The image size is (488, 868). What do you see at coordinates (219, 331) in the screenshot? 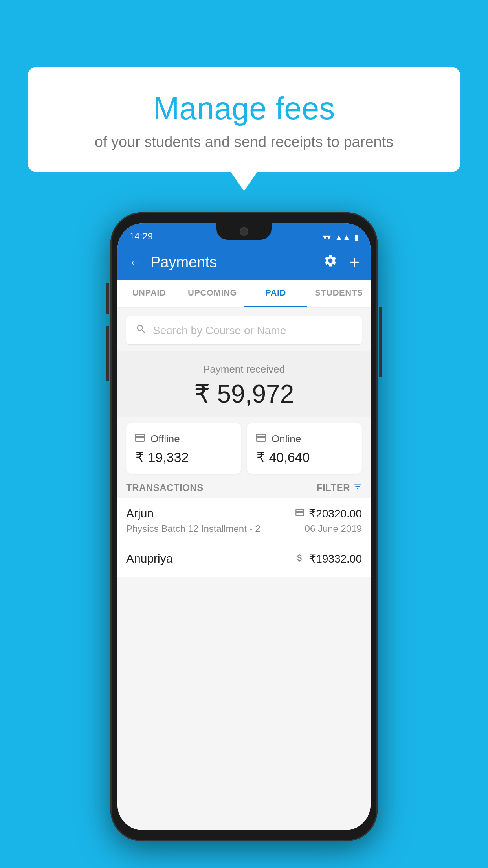
I see `search-placeholder: Search by Course or Name` at bounding box center [219, 331].